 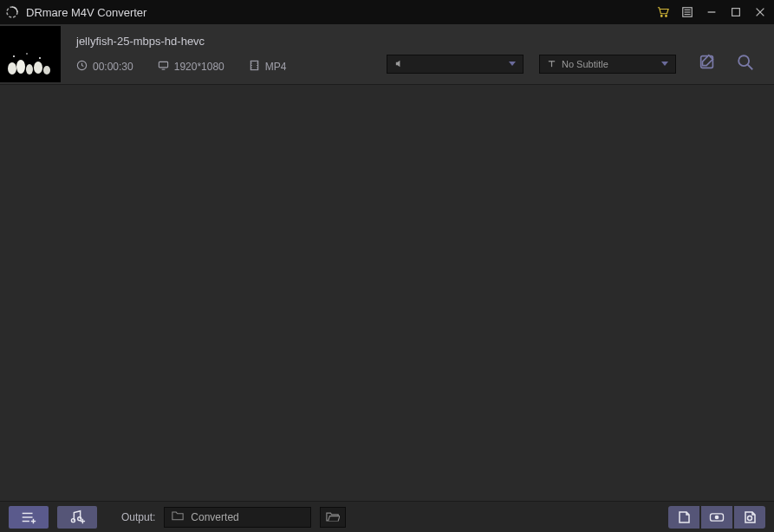 What do you see at coordinates (387, 12) in the screenshot?
I see `titlebar: DRmare M4V Converter` at bounding box center [387, 12].